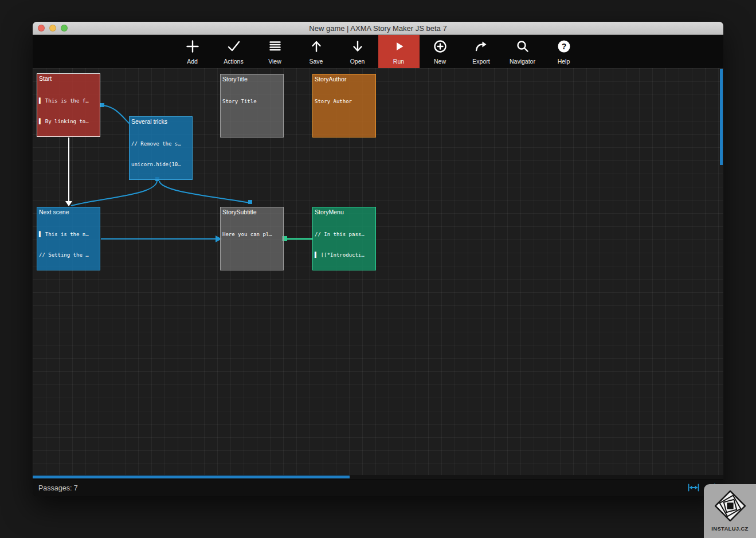  I want to click on toolbar-label: Export, so click(481, 61).